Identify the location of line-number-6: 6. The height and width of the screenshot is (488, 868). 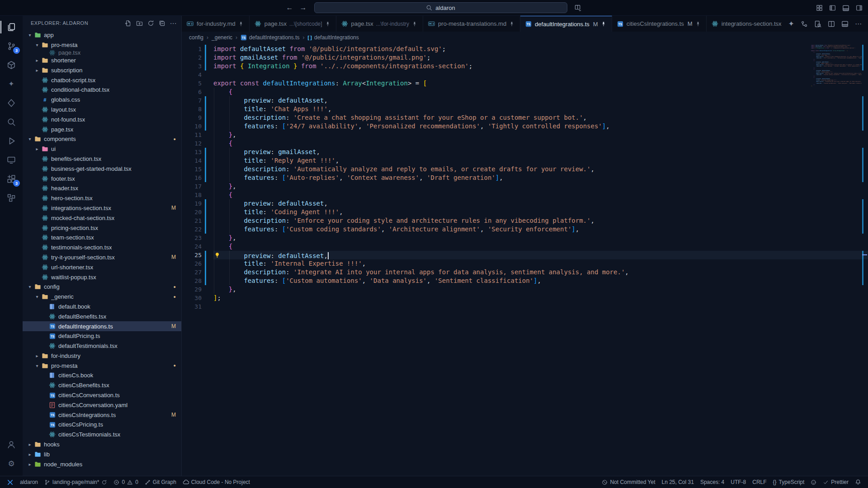
(195, 92).